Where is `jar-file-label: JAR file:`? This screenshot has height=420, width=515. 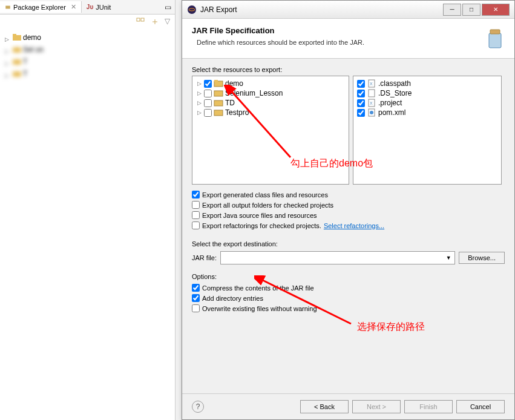
jar-file-label: JAR file: is located at coordinates (205, 258).